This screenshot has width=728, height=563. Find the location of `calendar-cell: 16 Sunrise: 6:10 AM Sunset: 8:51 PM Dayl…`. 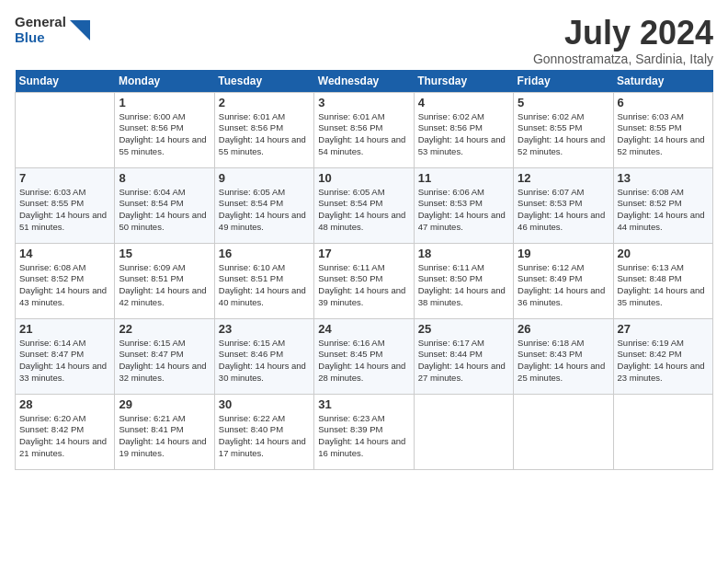

calendar-cell: 16 Sunrise: 6:10 AM Sunset: 8:51 PM Dayl… is located at coordinates (264, 281).